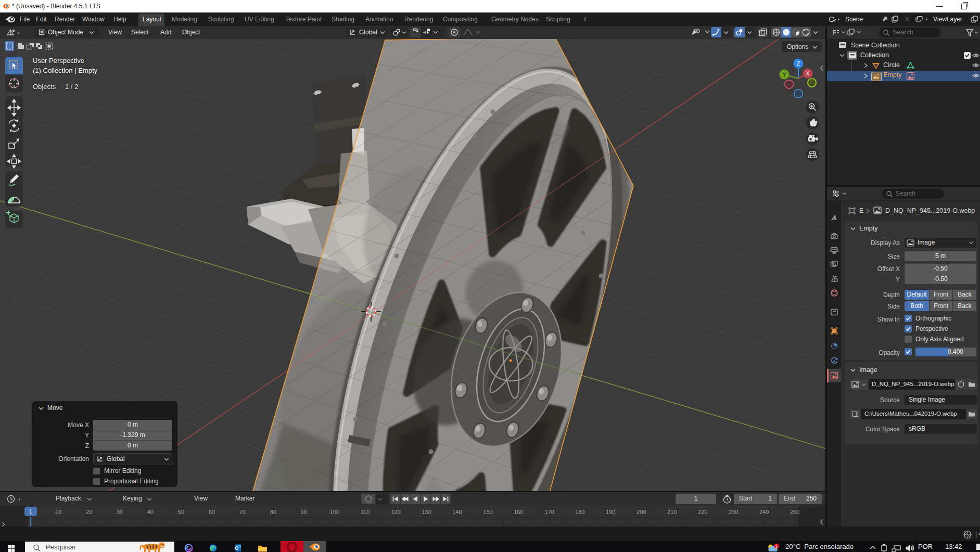 This screenshot has height=552, width=980. I want to click on svg-text: 250, so click(795, 512).